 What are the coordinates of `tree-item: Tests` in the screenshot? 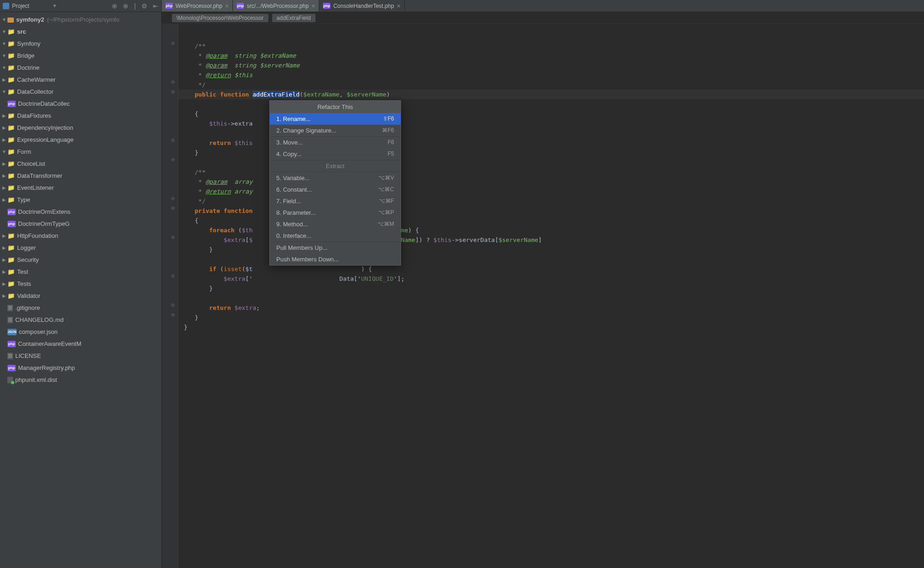 It's located at (80, 284).